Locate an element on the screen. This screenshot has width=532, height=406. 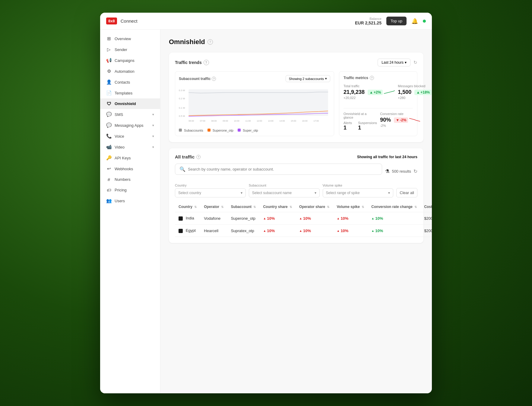
svg-text: 08:00 is located at coordinates (214, 121).